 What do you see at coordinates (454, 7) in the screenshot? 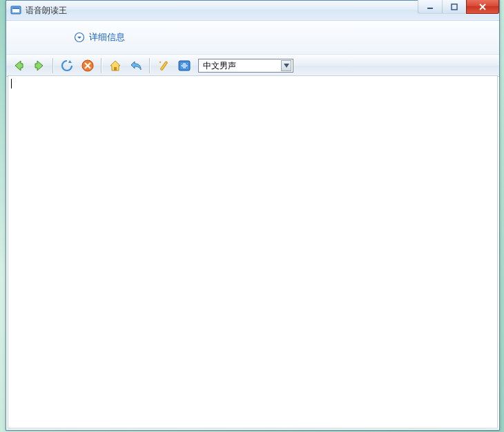
I see `maximize-icon` at bounding box center [454, 7].